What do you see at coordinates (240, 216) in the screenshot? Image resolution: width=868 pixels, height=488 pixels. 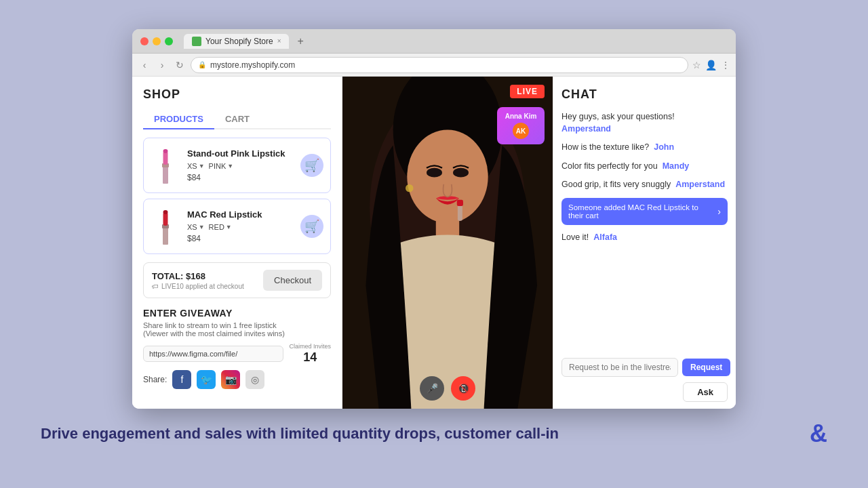 I see `product-name-2: MAC Red Lipstick` at bounding box center [240, 216].